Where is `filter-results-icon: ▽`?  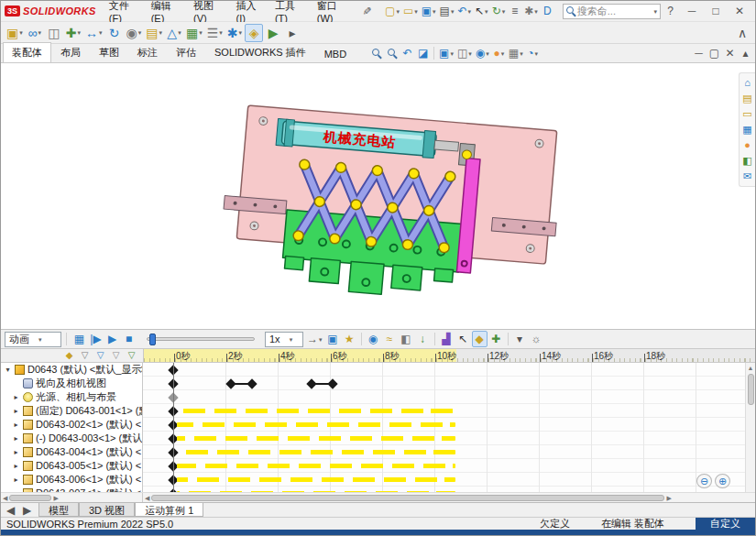 filter-results-icon: ▽ is located at coordinates (132, 356).